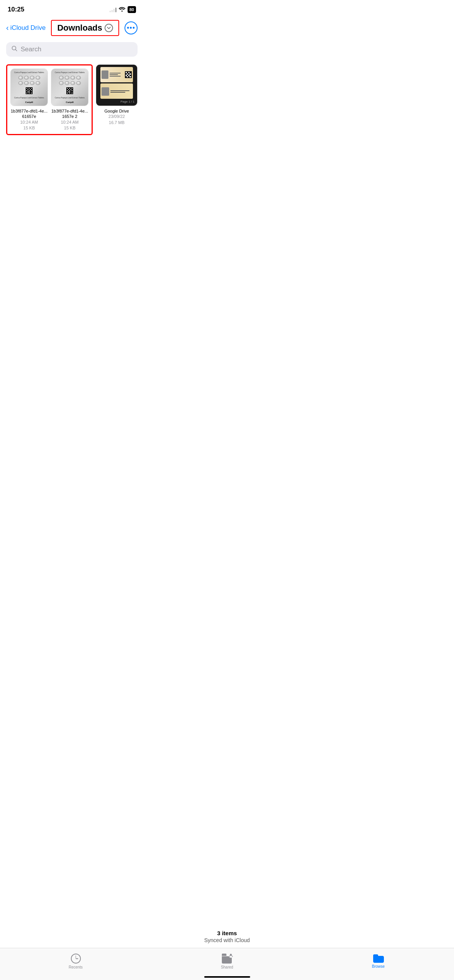 Image resolution: width=454 pixels, height=980 pixels. I want to click on file-date: 23/09/22, so click(116, 116).